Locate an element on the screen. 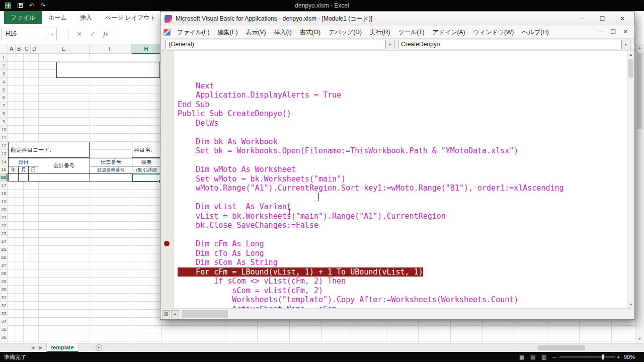 This screenshot has height=362, width=644. row-header-30: 30 is located at coordinates (4, 290).